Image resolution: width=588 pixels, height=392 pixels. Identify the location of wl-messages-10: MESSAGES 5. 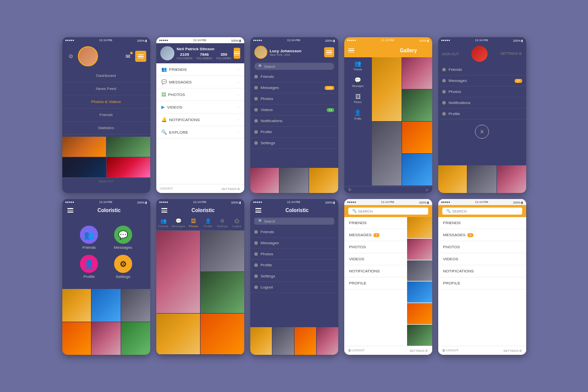
(482, 235).